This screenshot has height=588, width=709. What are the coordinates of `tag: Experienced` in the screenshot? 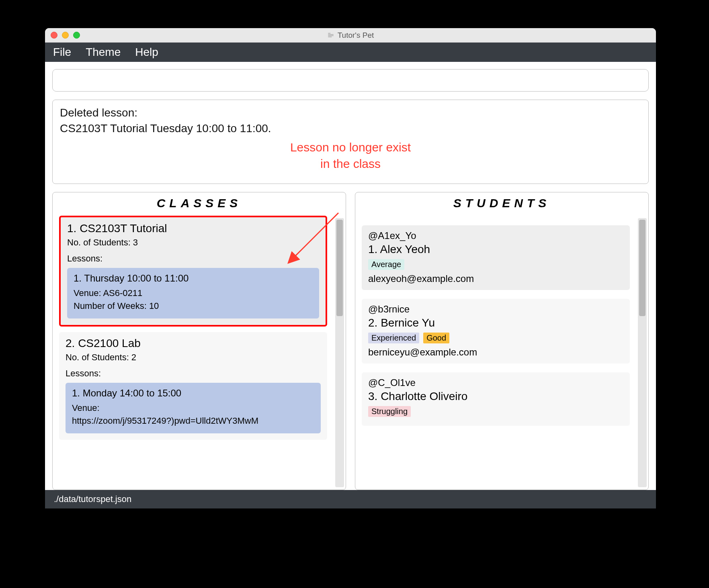 It's located at (394, 338).